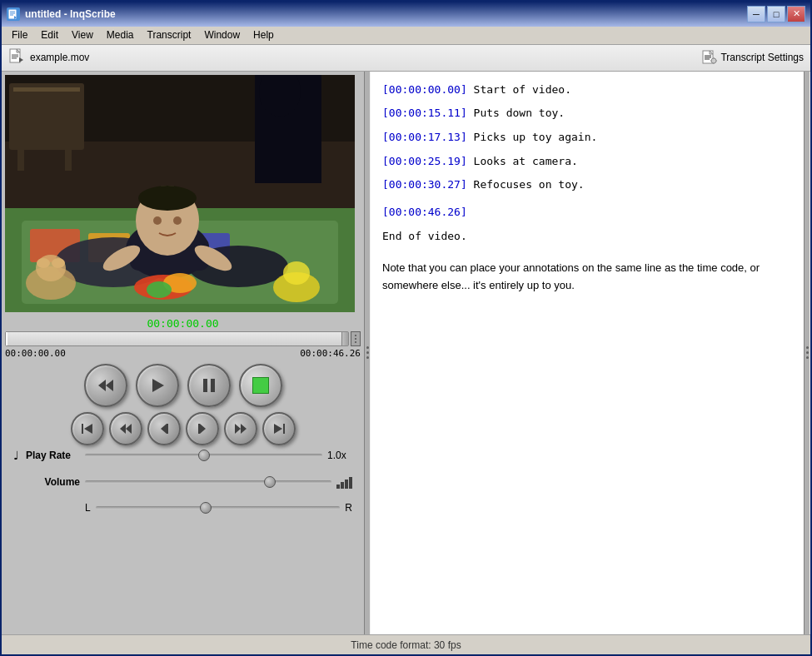 The image size is (812, 656). Describe the element at coordinates (82, 35) in the screenshot. I see `menu-view: View` at that location.